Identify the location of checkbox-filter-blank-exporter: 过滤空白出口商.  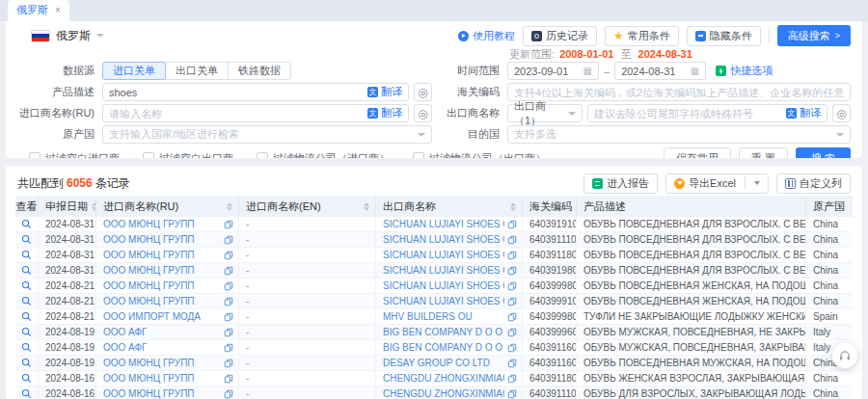
(188, 155).